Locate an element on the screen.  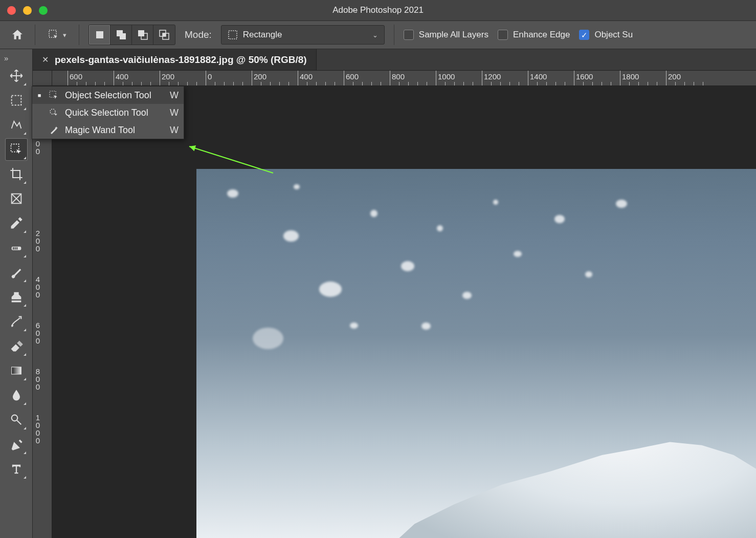
close-tab-icon: ✕ is located at coordinates (45, 59).